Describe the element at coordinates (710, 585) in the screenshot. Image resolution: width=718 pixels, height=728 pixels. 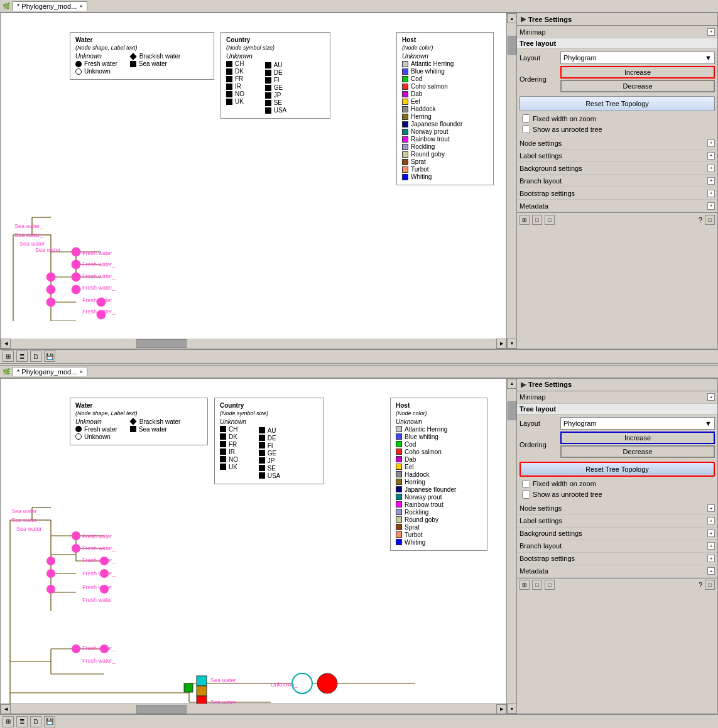
I see `pane2-settings-help-btn: □` at that location.